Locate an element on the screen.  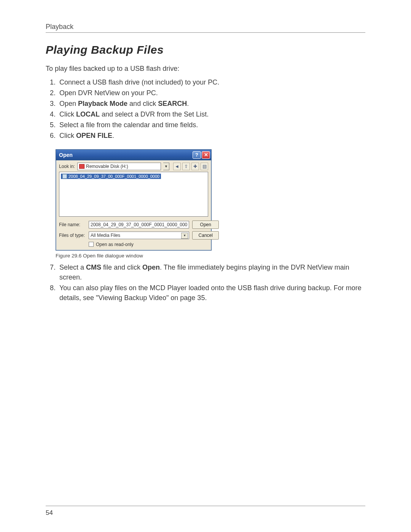
step-3: Open Playback Mode and click SEARCH. is located at coordinates (210, 104).